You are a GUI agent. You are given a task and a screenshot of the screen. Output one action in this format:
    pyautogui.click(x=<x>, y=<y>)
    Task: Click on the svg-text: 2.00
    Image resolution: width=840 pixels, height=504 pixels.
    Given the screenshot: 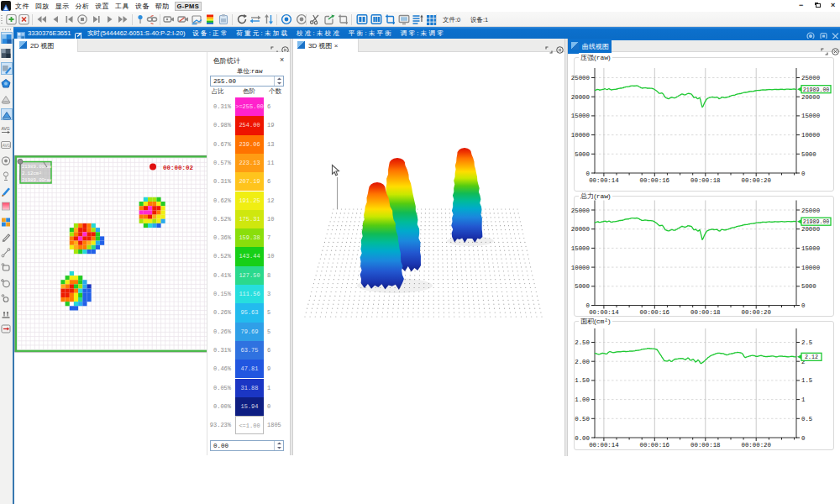 What is the action you would take?
    pyautogui.click(x=582, y=362)
    